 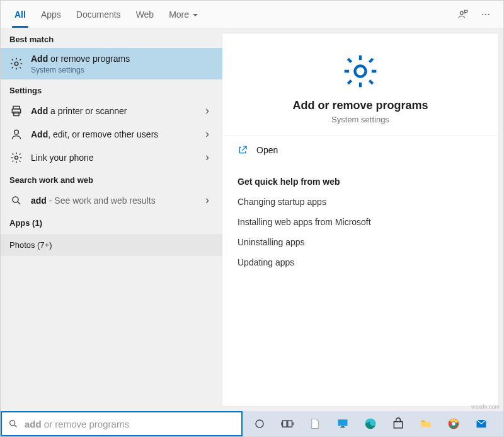 I want to click on monitor-icon, so click(x=343, y=424).